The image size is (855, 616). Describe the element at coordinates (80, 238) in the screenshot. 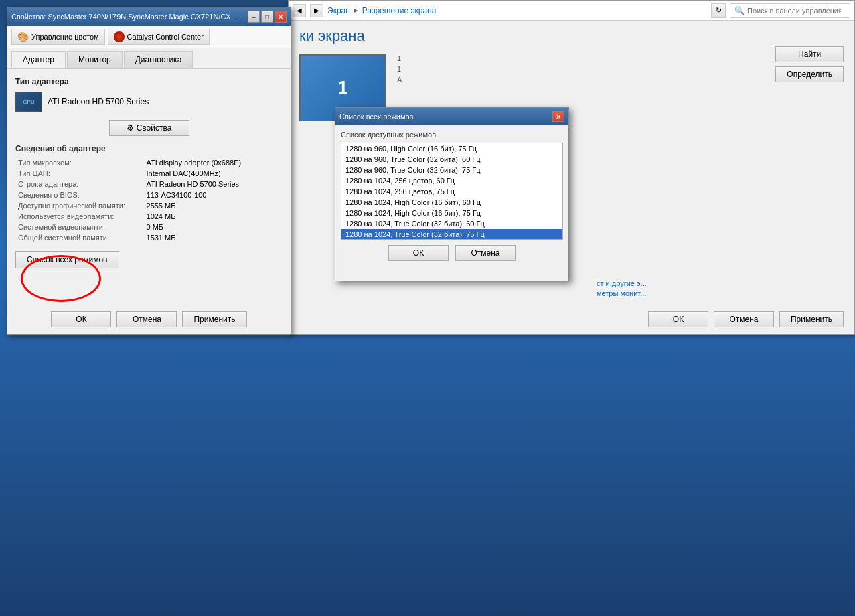

I see `info-label-7: Общей системной памяти:` at that location.